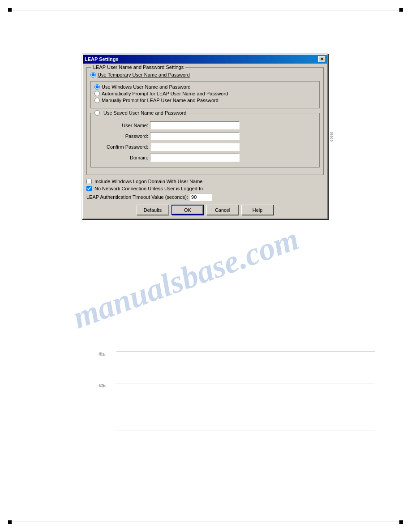 The height and width of the screenshot is (532, 411). Describe the element at coordinates (121, 125) in the screenshot. I see `username-label: User Name:` at that location.